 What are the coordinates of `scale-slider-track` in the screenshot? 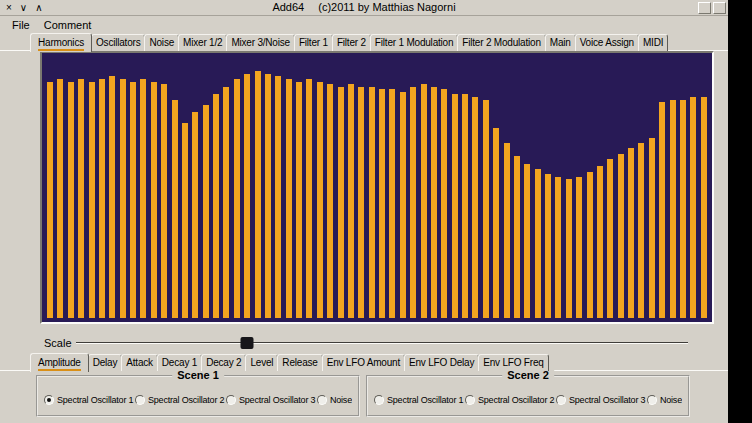 It's located at (382, 343).